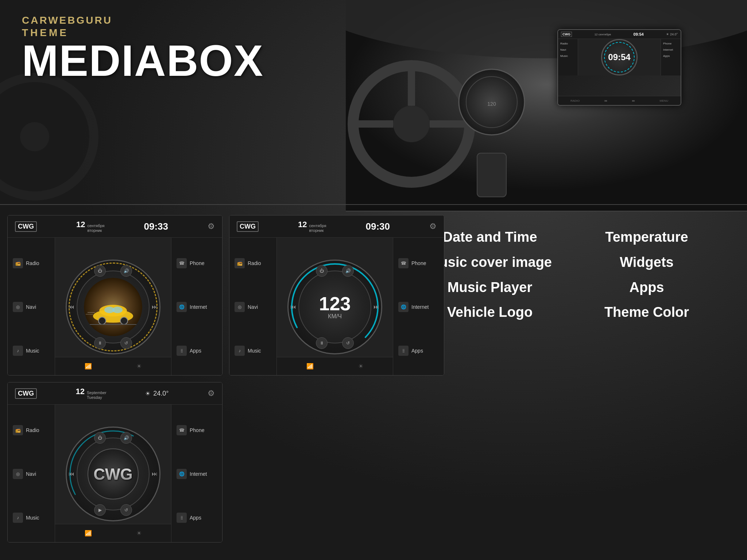 The width and height of the screenshot is (747, 560). Describe the element at coordinates (139, 533) in the screenshot. I see `screen3-brightness-icon: ☀` at that location.